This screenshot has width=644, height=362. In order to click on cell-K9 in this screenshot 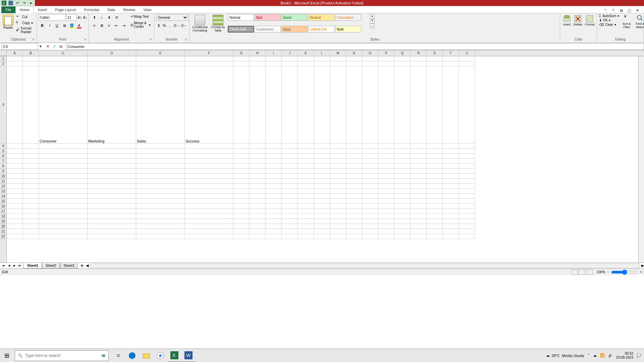, I will do `click(306, 171)`.